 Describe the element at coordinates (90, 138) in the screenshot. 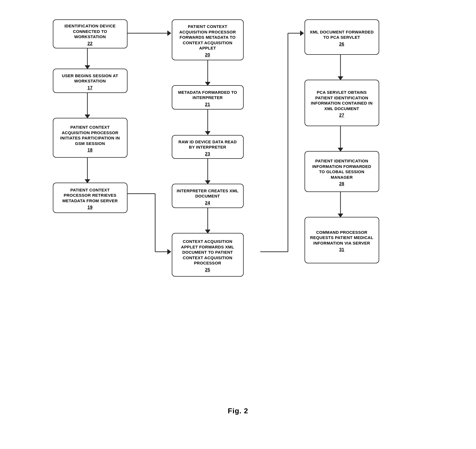

I see `box-18: PATIENT CONTEXT ACQUISITION PROCESSOR IN…` at that location.